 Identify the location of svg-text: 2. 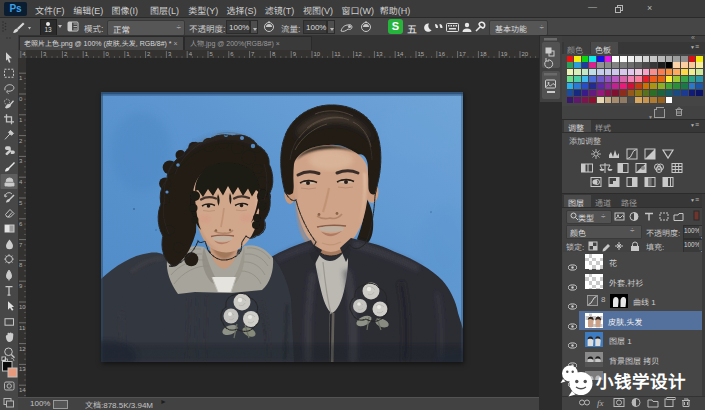
(21, 141).